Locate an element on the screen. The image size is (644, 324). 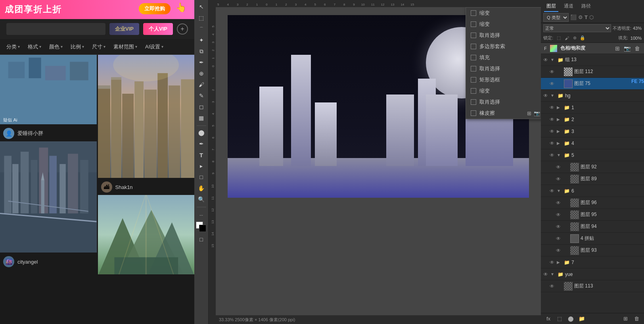
search-input is located at coordinates (56, 29).